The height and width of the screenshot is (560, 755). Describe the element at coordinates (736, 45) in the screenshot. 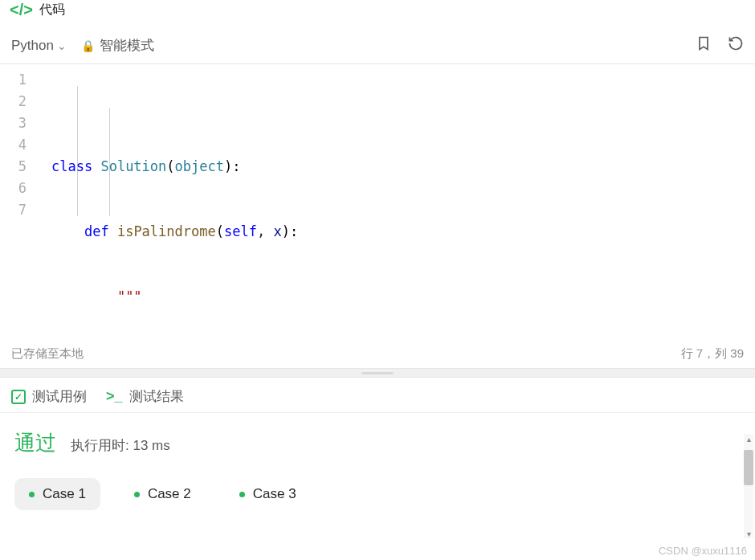

I see `reset-icon` at that location.